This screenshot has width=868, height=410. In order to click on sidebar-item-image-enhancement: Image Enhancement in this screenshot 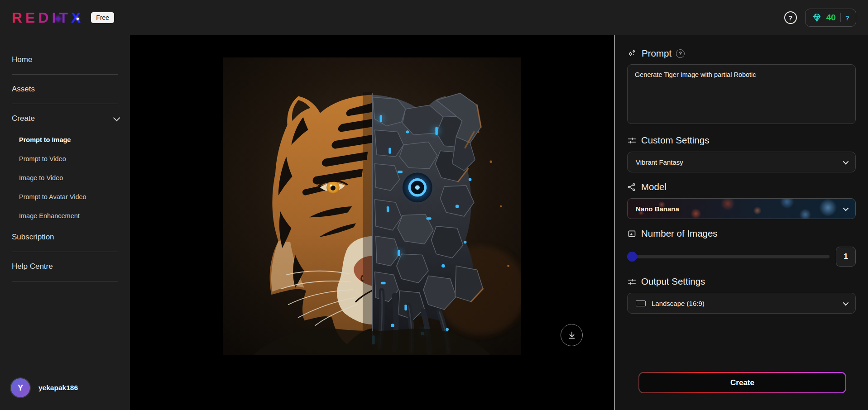, I will do `click(65, 216)`.